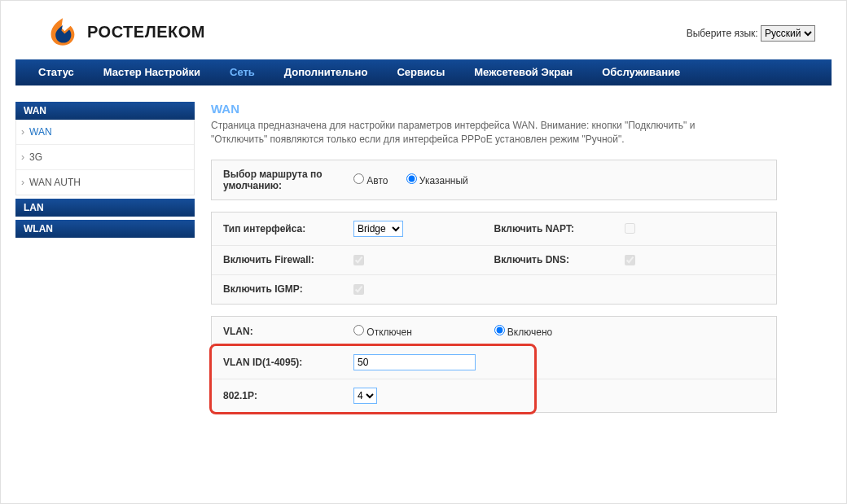  I want to click on iface-dns-checkbox, so click(630, 261).